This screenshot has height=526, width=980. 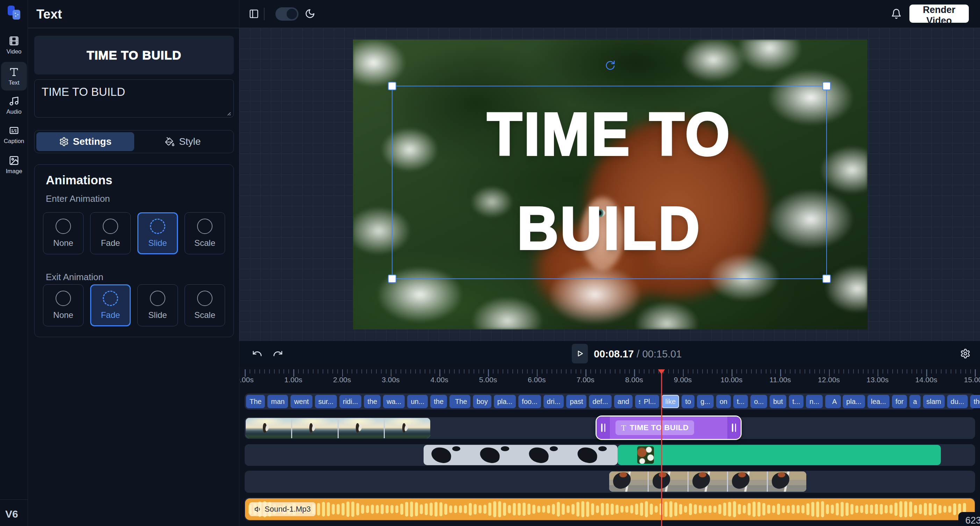 What do you see at coordinates (958, 401) in the screenshot?
I see `caption-word-chip: du...` at bounding box center [958, 401].